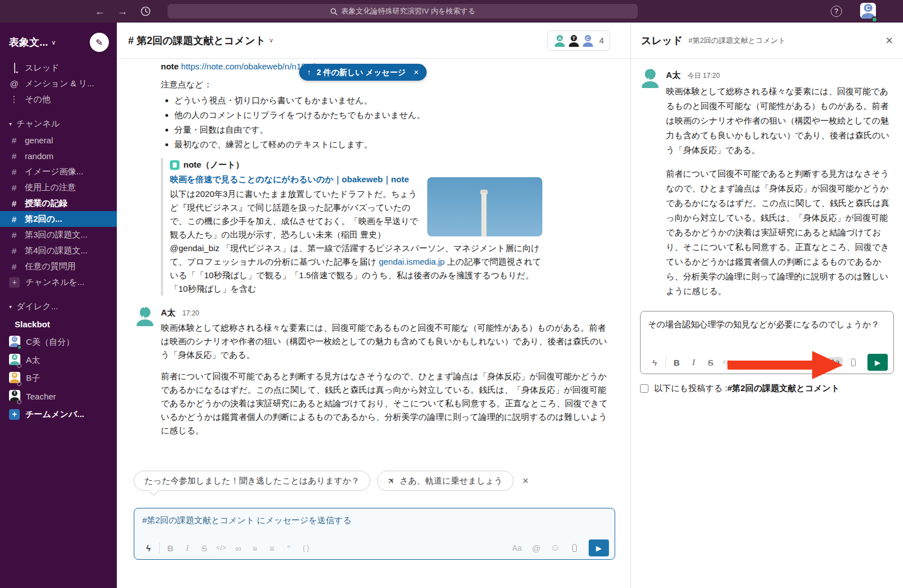 The height and width of the screenshot is (588, 903). Describe the element at coordinates (536, 548) in the screenshot. I see `mention-icon: @` at that location.